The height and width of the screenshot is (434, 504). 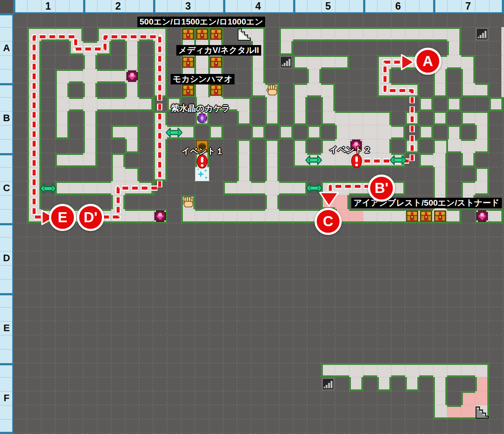 What do you see at coordinates (200, 108) in the screenshot?
I see `map-annotation-label: 紫水晶のカケラ` at bounding box center [200, 108].